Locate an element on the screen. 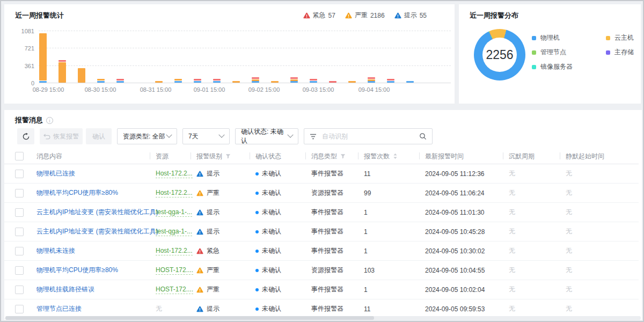 The width and height of the screenshot is (644, 322). column-label: 消息内容 is located at coordinates (49, 157).